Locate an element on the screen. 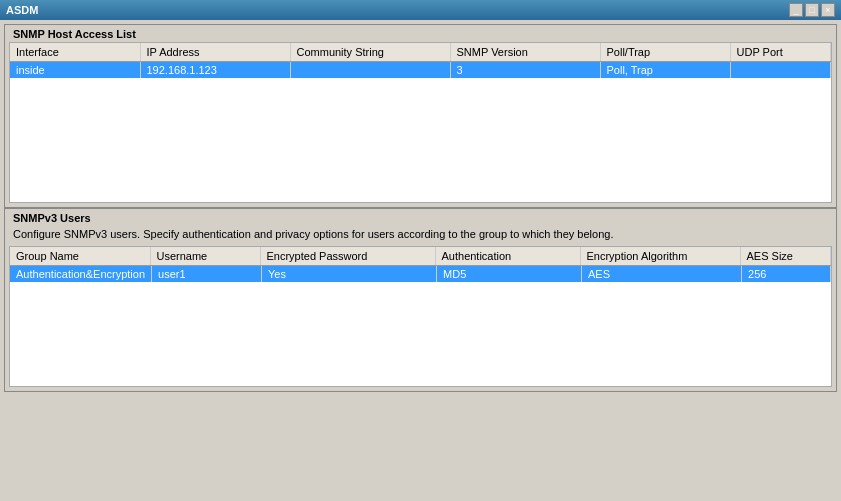 The width and height of the screenshot is (841, 501). cell-udp-port is located at coordinates (780, 70).